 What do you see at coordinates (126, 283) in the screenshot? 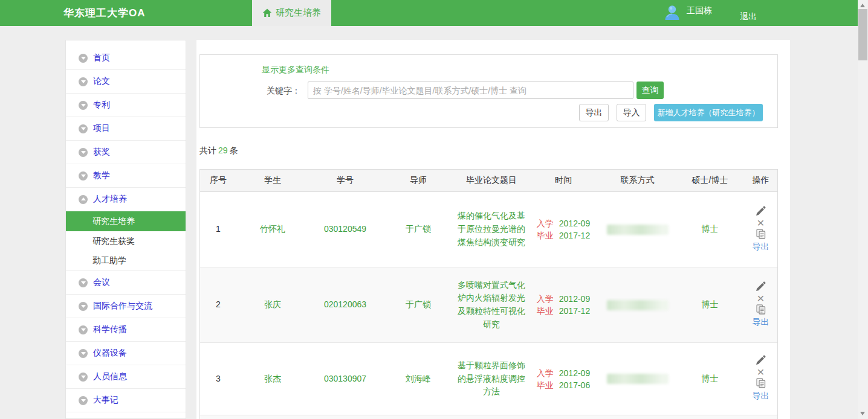
I see `sidebar-item-meetings: 会议` at bounding box center [126, 283].